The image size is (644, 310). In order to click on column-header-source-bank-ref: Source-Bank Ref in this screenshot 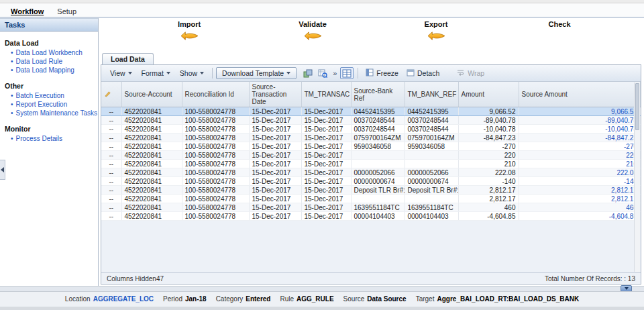, I will do `click(378, 95)`.